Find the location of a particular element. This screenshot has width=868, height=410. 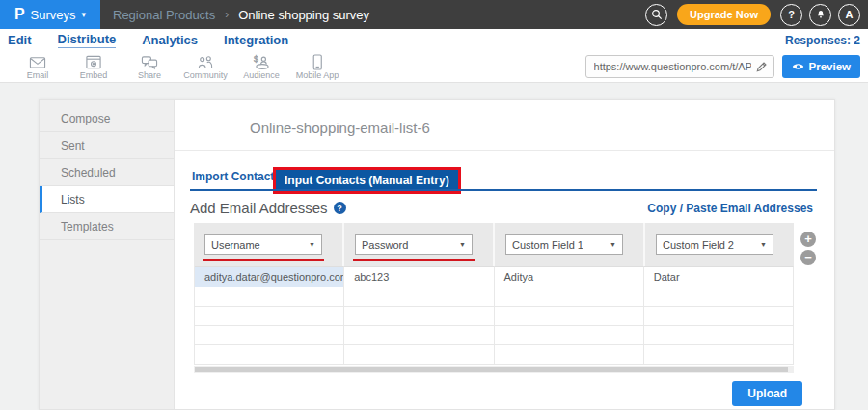

contacts-tabs: Import Contacts Input Contacts (Manual E… is located at coordinates (512, 177).